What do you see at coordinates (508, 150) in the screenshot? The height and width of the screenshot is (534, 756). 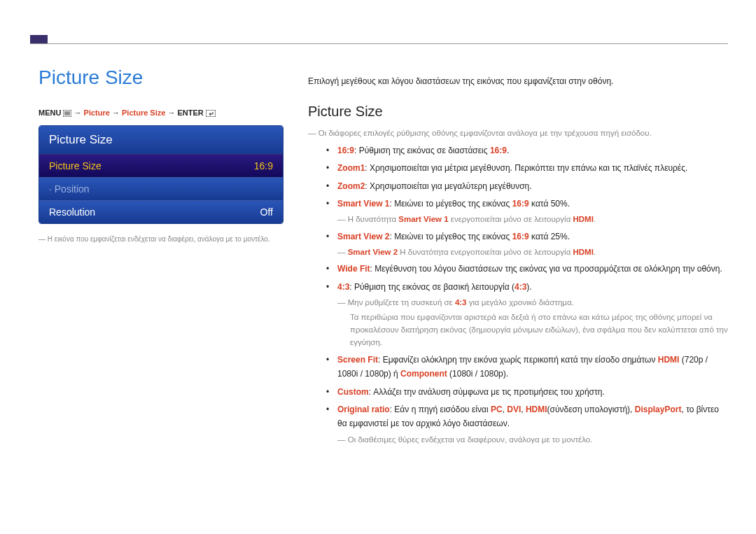 I see `option-end: .` at bounding box center [508, 150].